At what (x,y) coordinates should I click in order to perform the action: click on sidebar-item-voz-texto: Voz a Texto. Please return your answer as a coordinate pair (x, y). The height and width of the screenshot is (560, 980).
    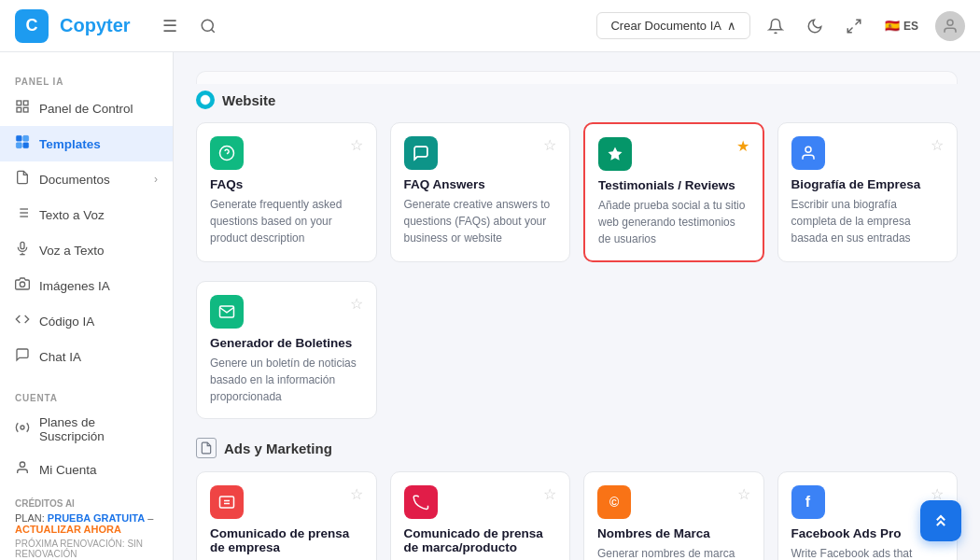
    Looking at the image, I should click on (86, 250).